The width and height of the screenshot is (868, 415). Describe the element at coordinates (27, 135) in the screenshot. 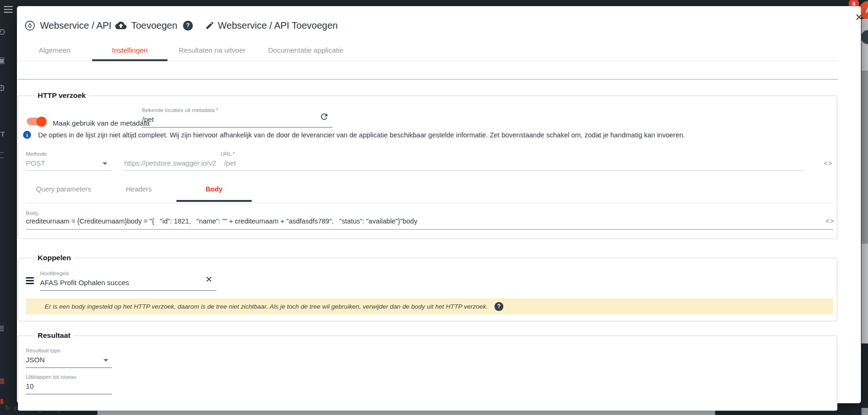

I see `info-icon: i` at that location.